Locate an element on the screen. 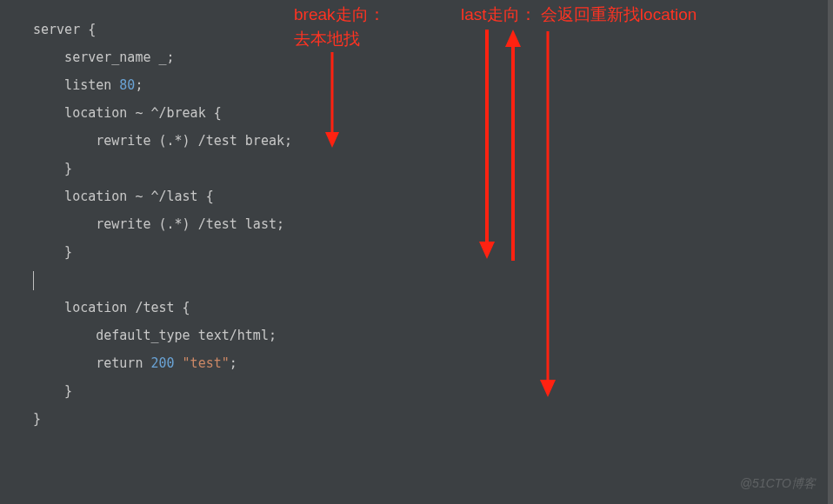  code-text: rewrite (.*) /test last; is located at coordinates (158, 224).